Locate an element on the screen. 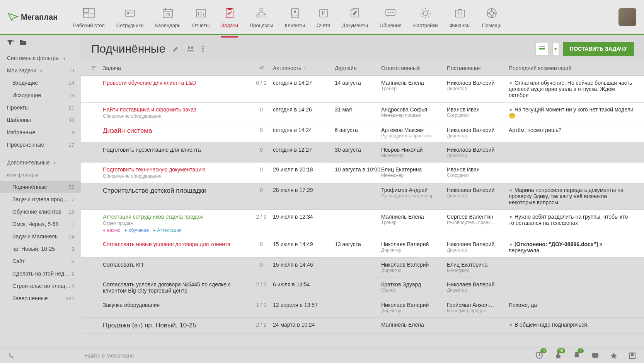  nav-Помощь: Помощь is located at coordinates (492, 17).